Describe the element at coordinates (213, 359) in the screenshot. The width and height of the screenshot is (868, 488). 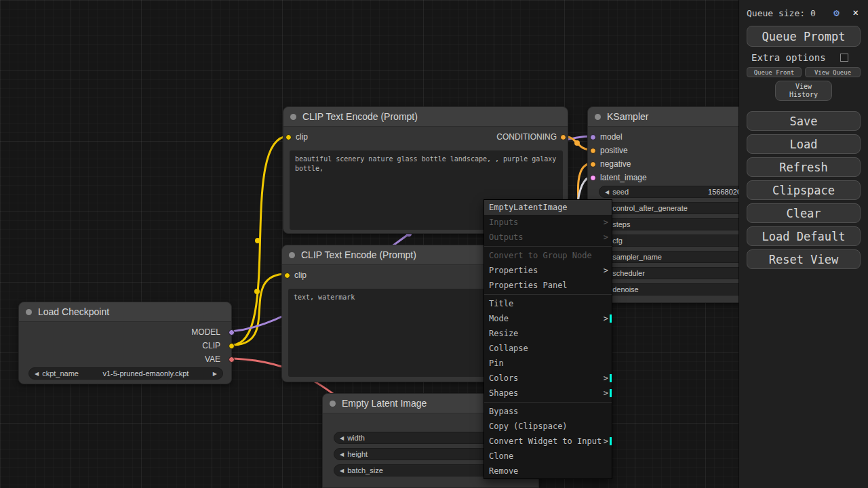
I see `output-label-vae: VAE` at that location.